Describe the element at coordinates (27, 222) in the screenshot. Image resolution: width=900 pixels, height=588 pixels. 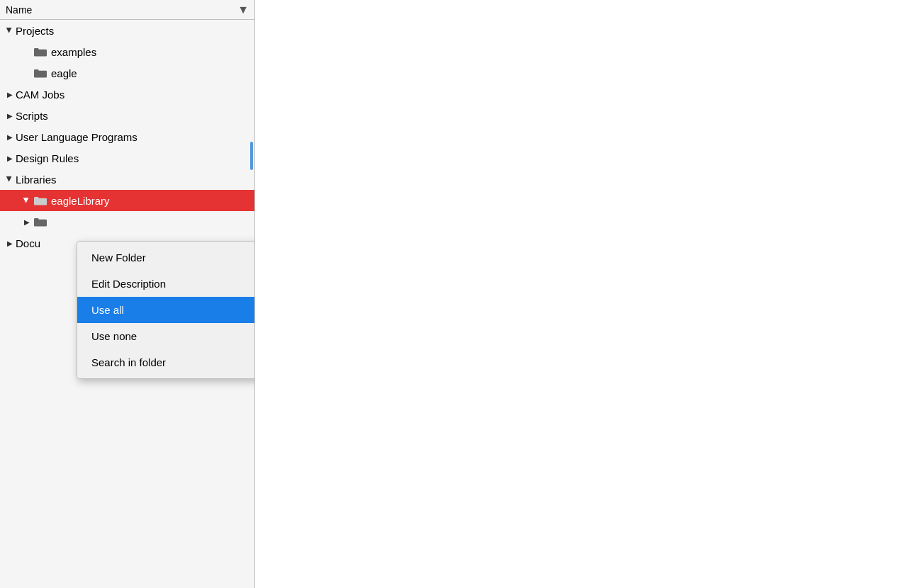
I see `chevron-second-lib: ▶` at that location.